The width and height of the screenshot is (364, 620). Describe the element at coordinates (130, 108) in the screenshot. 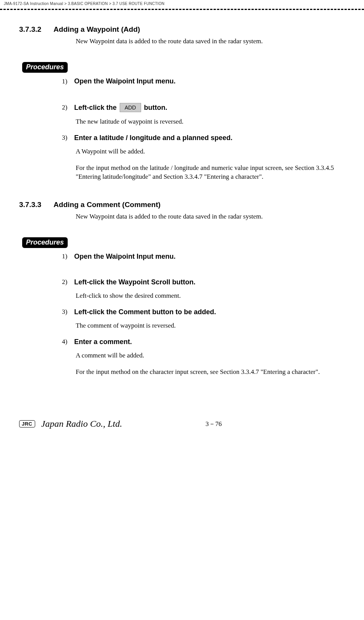

I see `add-button: ADD` at that location.